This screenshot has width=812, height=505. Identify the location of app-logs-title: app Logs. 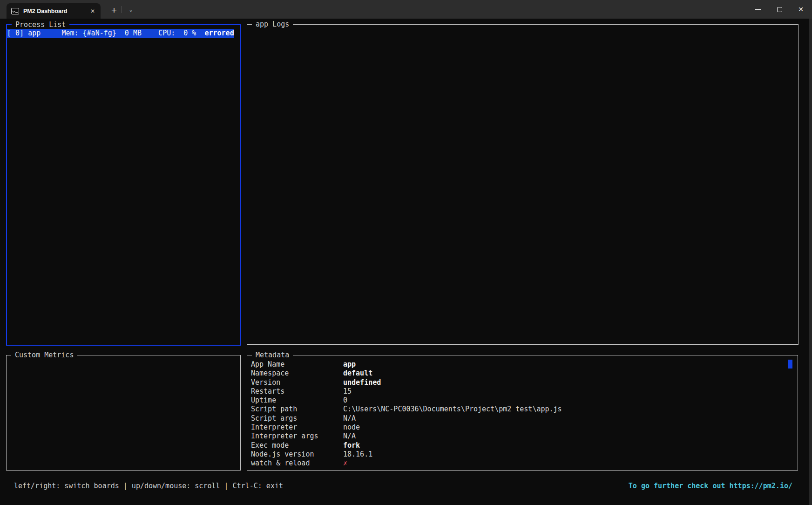
(272, 24).